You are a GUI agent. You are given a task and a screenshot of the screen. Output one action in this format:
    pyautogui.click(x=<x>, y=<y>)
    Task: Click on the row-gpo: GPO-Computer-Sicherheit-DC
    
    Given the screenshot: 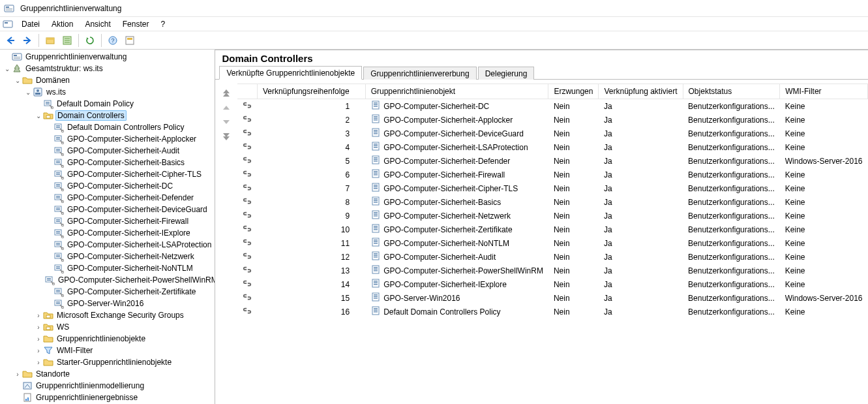 What is the action you would take?
    pyautogui.click(x=456, y=106)
    